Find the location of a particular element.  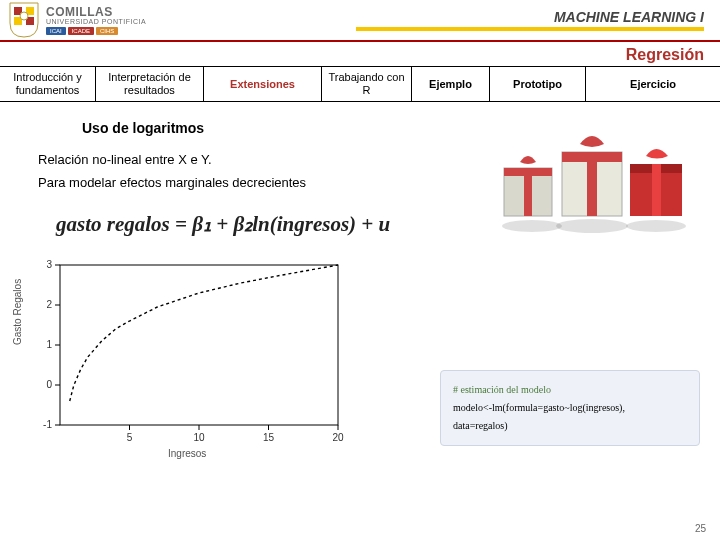

svg-text: 10 is located at coordinates (199, 438).